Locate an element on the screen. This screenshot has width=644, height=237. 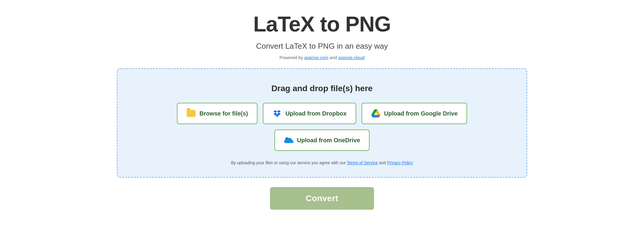
convert-button: Convert is located at coordinates (322, 198).